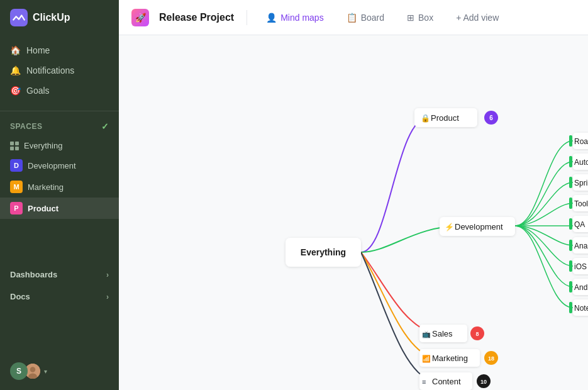 This screenshot has width=588, height=390. What do you see at coordinates (247, 18) in the screenshot?
I see `topbar-divider` at bounding box center [247, 18].